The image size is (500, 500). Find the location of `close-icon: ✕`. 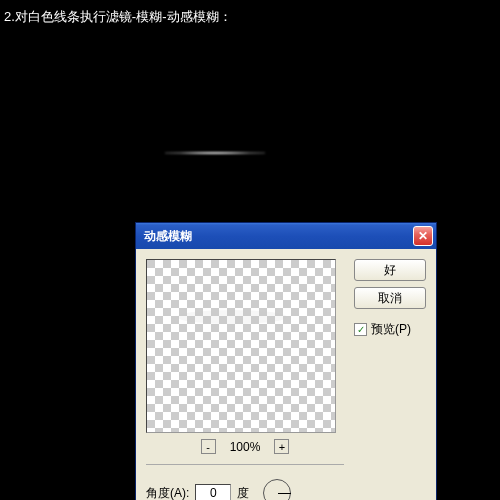

close-icon: ✕ is located at coordinates (423, 236).